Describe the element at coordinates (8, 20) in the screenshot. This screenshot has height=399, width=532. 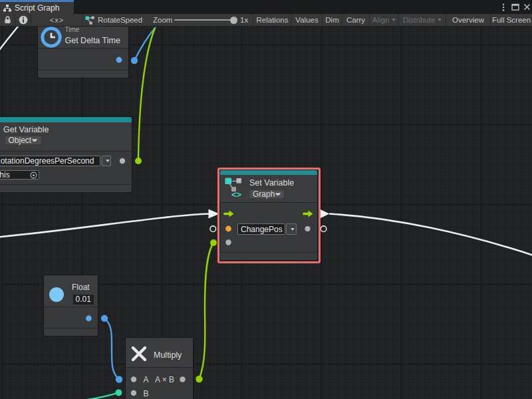
I see `lock-button` at that location.